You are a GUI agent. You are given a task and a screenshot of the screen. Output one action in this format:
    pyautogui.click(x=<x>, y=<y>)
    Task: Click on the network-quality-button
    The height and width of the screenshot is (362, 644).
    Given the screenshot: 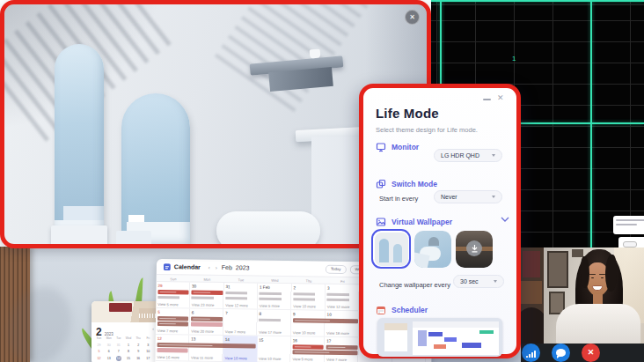 What is the action you would take?
    pyautogui.click(x=531, y=352)
    